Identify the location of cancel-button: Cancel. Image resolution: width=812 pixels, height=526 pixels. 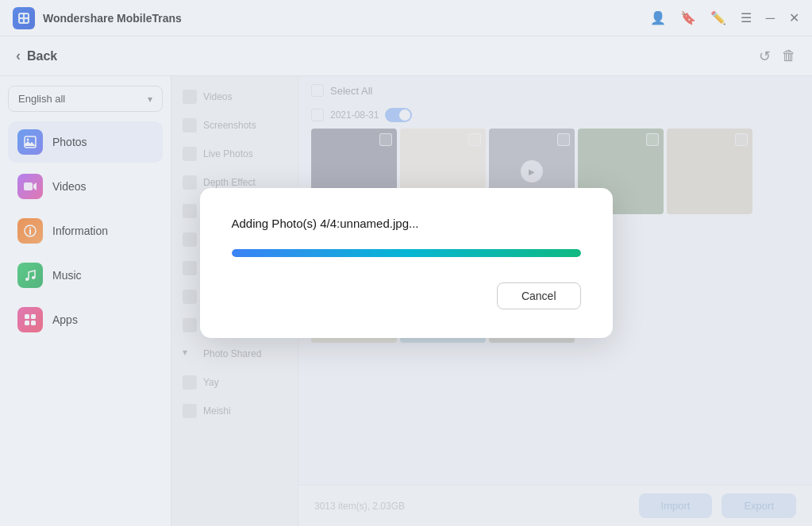
(539, 296).